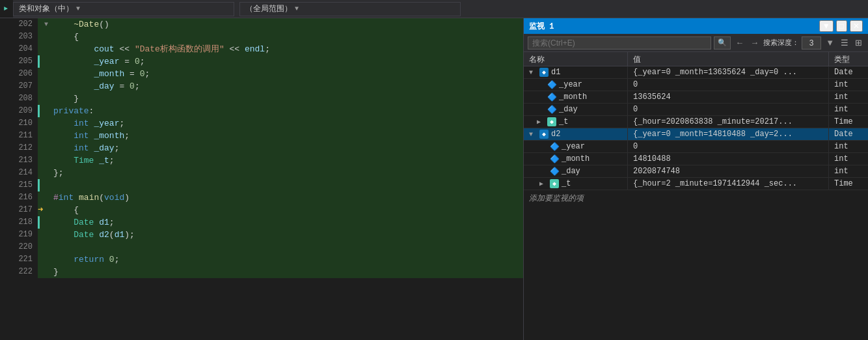 This screenshot has width=868, height=340. I want to click on watch-name-d2-year: _year, so click(573, 147).